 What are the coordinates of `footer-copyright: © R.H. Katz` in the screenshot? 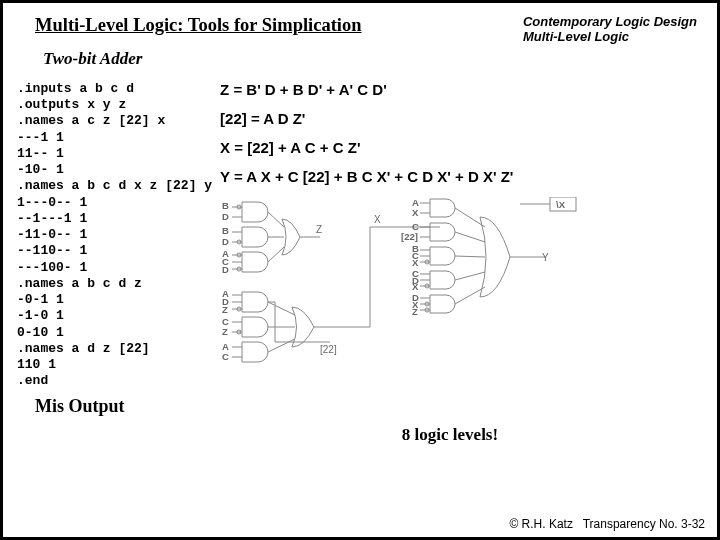 It's located at (541, 524).